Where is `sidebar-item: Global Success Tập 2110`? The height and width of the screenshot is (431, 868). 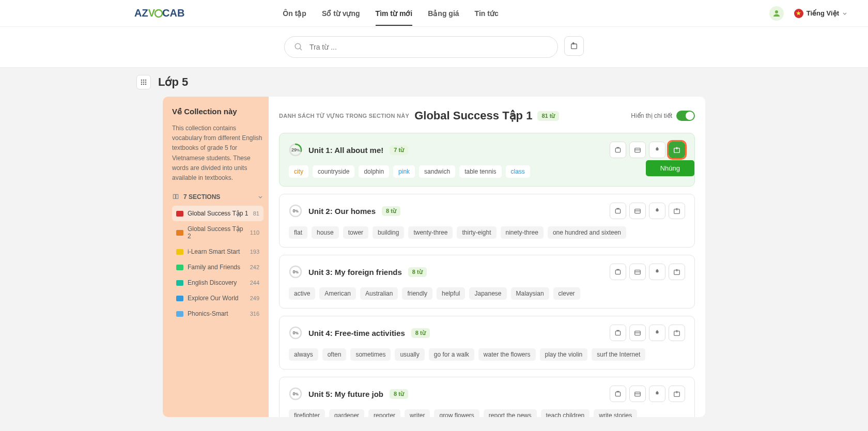
sidebar-item: Global Success Tập 2110 is located at coordinates (218, 233).